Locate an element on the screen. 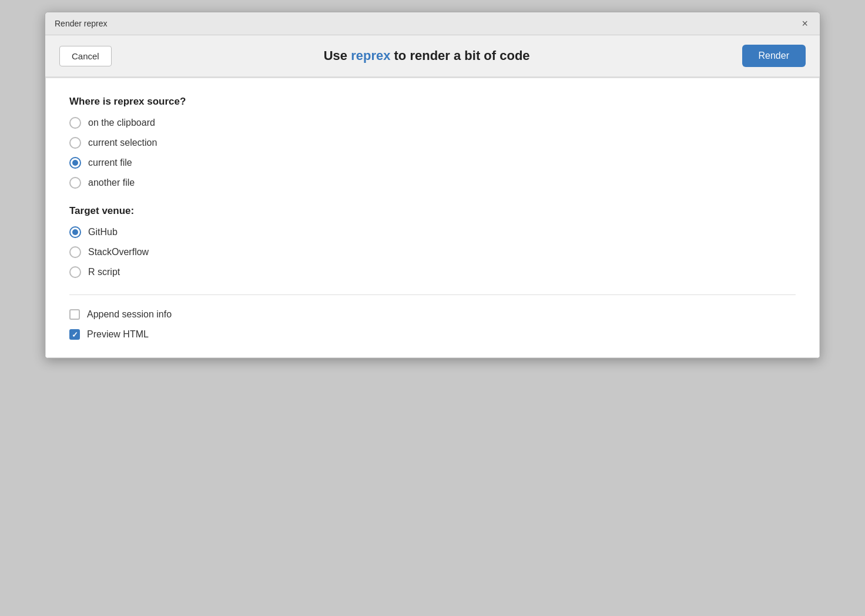 The width and height of the screenshot is (865, 616). radio-github-label: GitHub is located at coordinates (103, 232).